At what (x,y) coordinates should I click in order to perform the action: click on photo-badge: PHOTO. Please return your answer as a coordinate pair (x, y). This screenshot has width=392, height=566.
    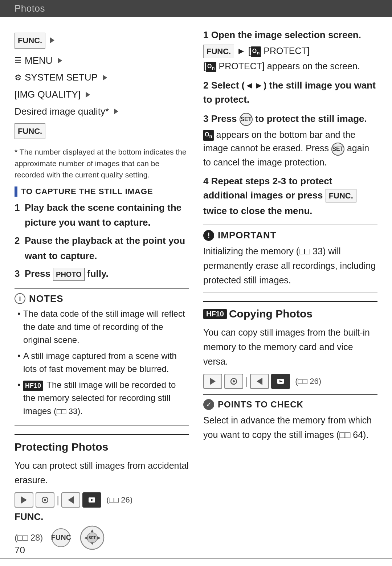
    Looking at the image, I should click on (69, 274).